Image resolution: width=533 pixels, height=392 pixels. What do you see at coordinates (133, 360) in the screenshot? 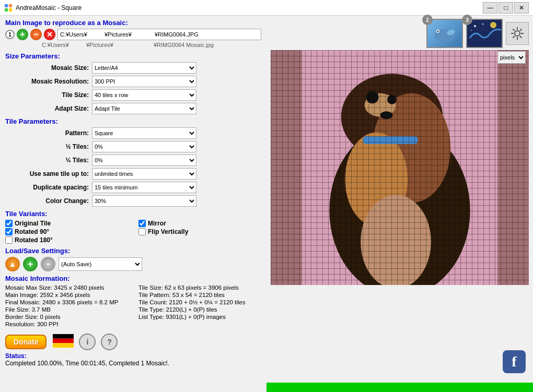
I see `status-section: Status: Completed 100.00%, Time 00:01:45…` at bounding box center [133, 360].